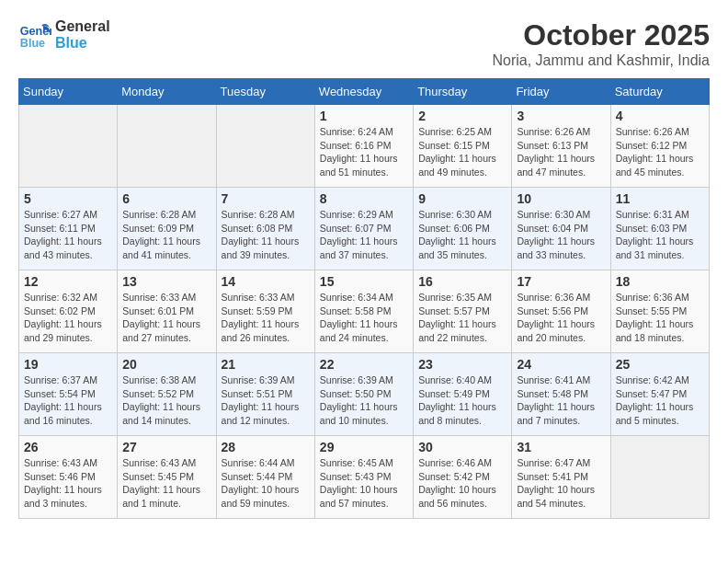  I want to click on day-info: Sunrise: 6:28 AM Sunset: 6:09 PM Dayligh…, so click(166, 236).